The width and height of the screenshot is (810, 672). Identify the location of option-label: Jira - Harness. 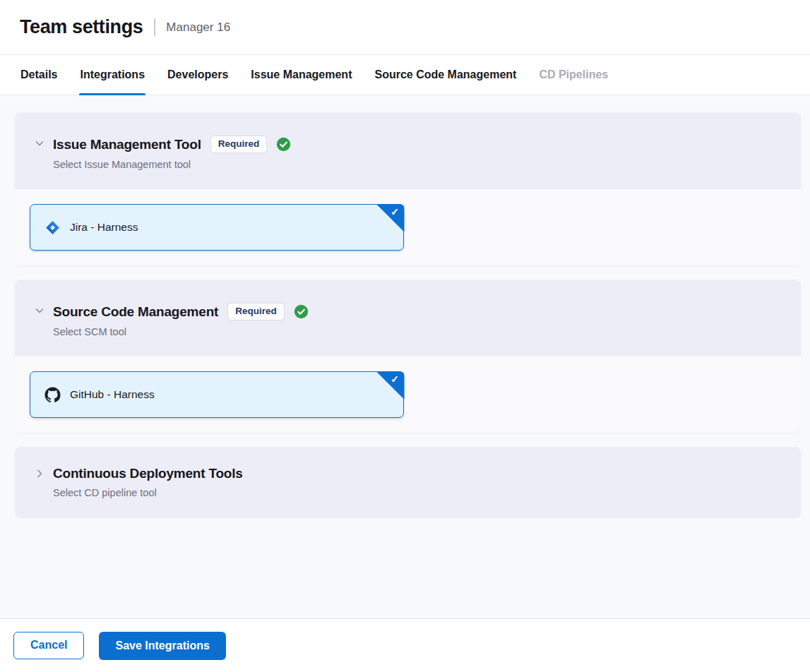
(104, 227).